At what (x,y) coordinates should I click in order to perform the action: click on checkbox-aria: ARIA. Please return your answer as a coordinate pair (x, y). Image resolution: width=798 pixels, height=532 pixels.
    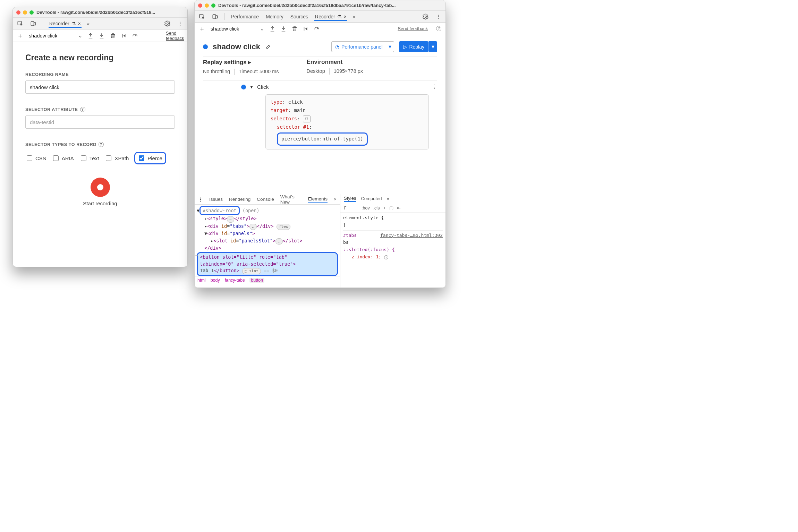
    Looking at the image, I should click on (63, 158).